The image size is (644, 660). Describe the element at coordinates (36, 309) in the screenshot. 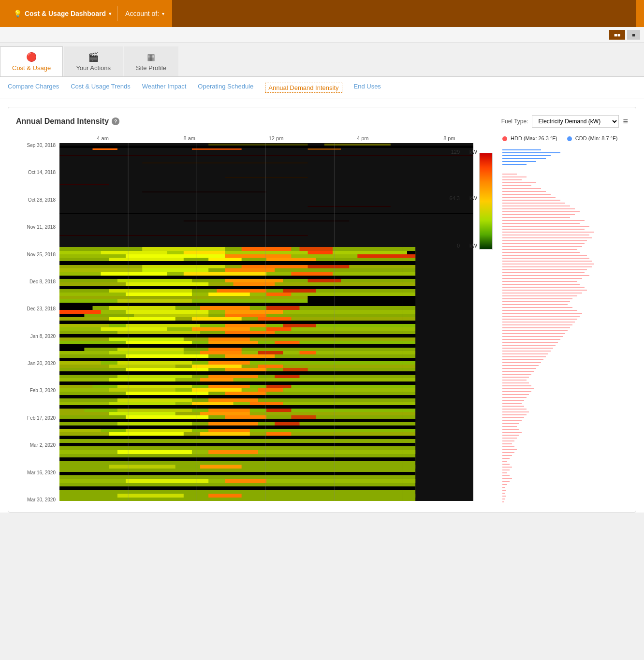

I see `date-label-6: Dec 23, 2018` at that location.